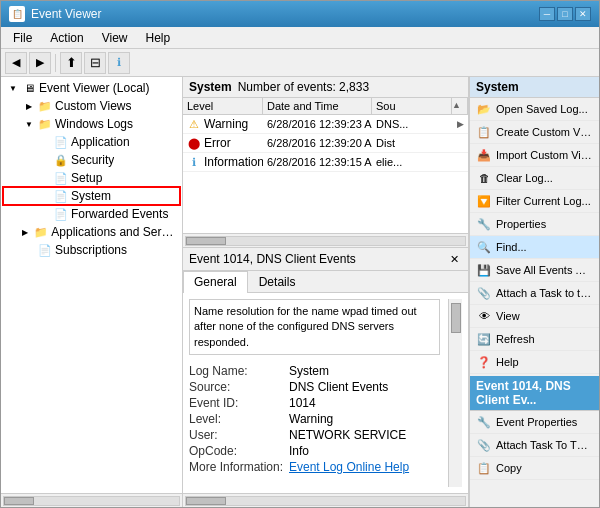  Describe the element at coordinates (364, 467) in the screenshot. I see `field-moreinfo-link: Event Log Online Help` at that location.